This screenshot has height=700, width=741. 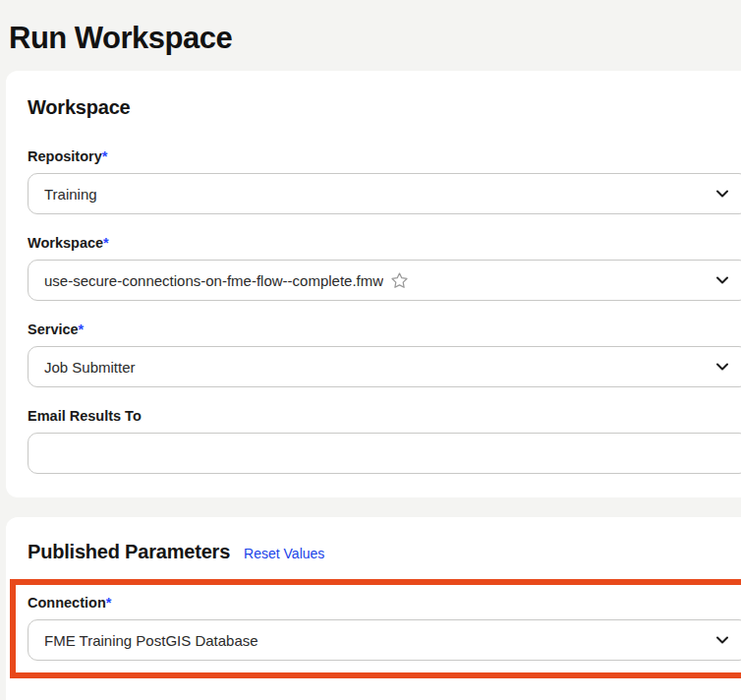 I want to click on service-field: Service* Job Submitter, so click(x=384, y=354).